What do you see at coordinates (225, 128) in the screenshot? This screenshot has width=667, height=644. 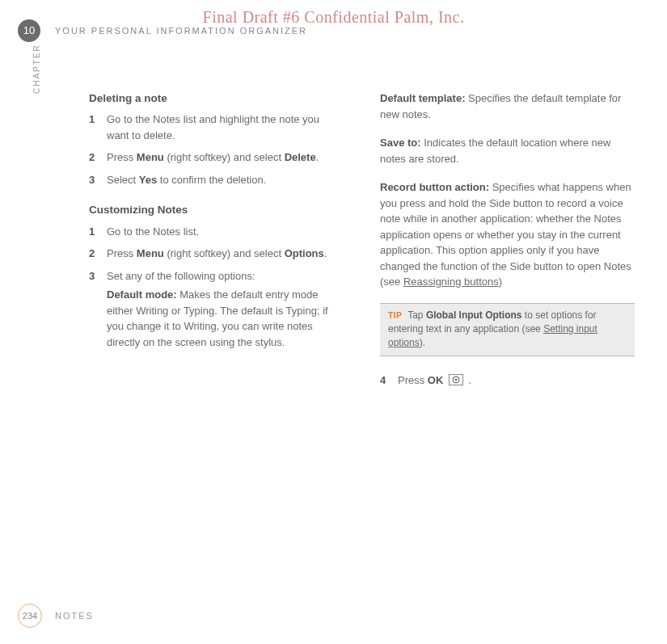 I see `step-text: Go to the Notes list and highlight the n…` at bounding box center [225, 128].